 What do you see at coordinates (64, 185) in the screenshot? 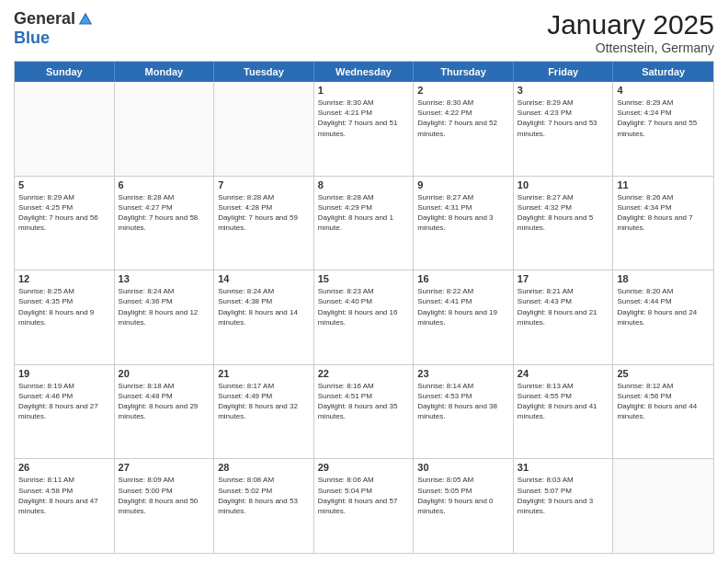
I see `day-number: 5` at bounding box center [64, 185].